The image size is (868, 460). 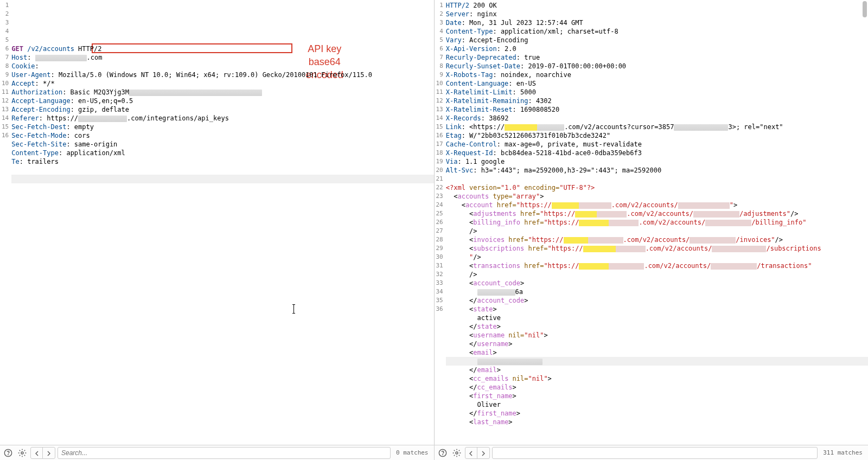 What do you see at coordinates (657, 214) in the screenshot?
I see `code-line: <adjustments href="https:// .com/v2/acco…` at bounding box center [657, 214].